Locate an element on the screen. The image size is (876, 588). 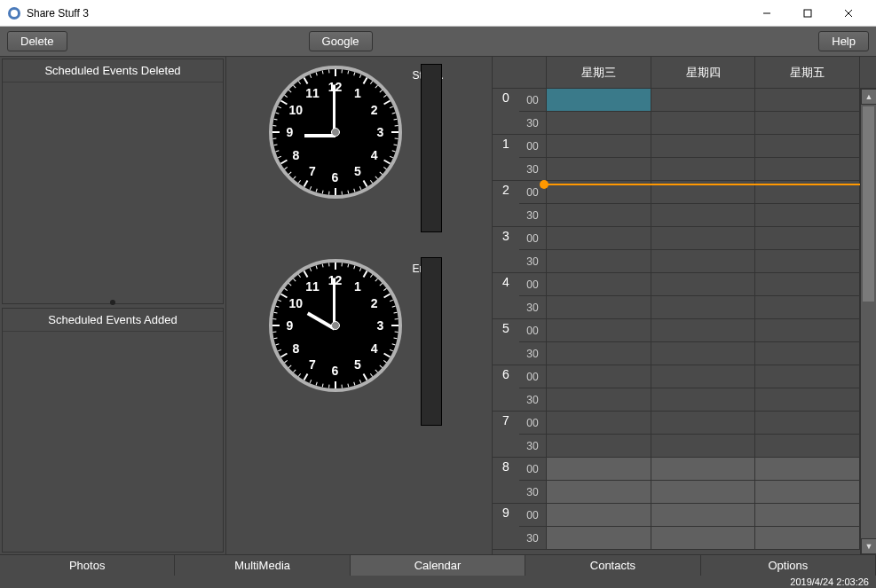
day-header: 星期四 is located at coordinates (704, 73).